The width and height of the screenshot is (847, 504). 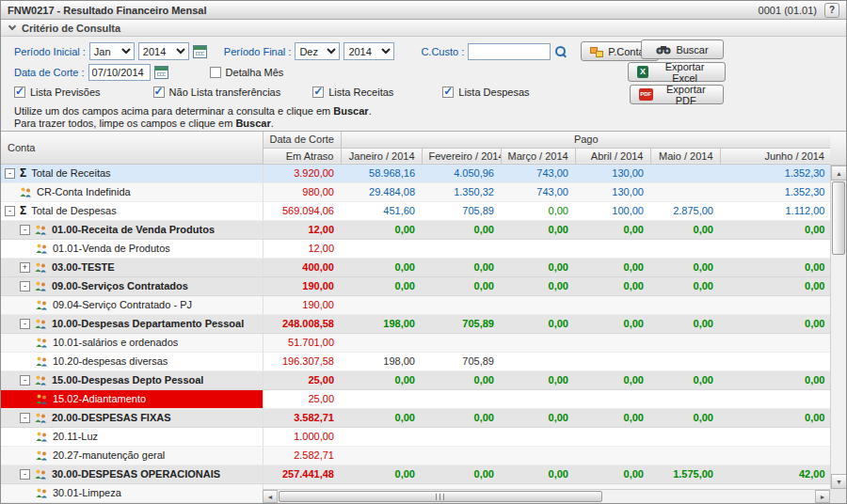 I want to click on conta-cell: -09.00-Serviços Contratados, so click(x=132, y=286).